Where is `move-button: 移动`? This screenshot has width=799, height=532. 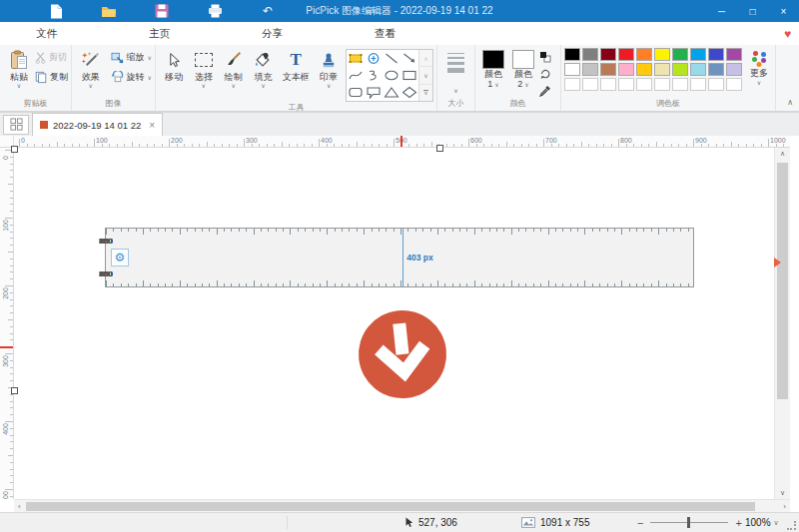 move-button: 移动 is located at coordinates (174, 64).